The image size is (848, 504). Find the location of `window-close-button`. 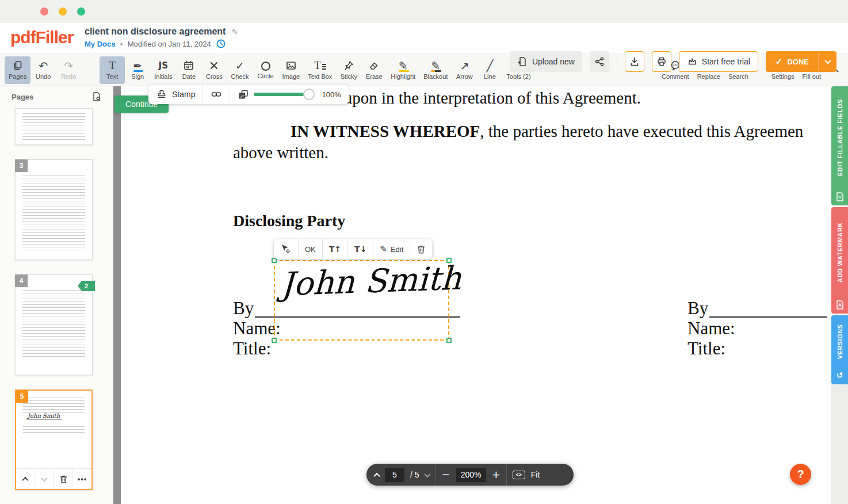

window-close-button is located at coordinates (44, 12).